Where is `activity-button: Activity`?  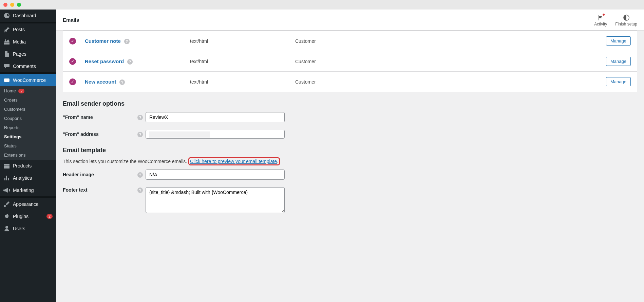 activity-button: Activity is located at coordinates (601, 20).